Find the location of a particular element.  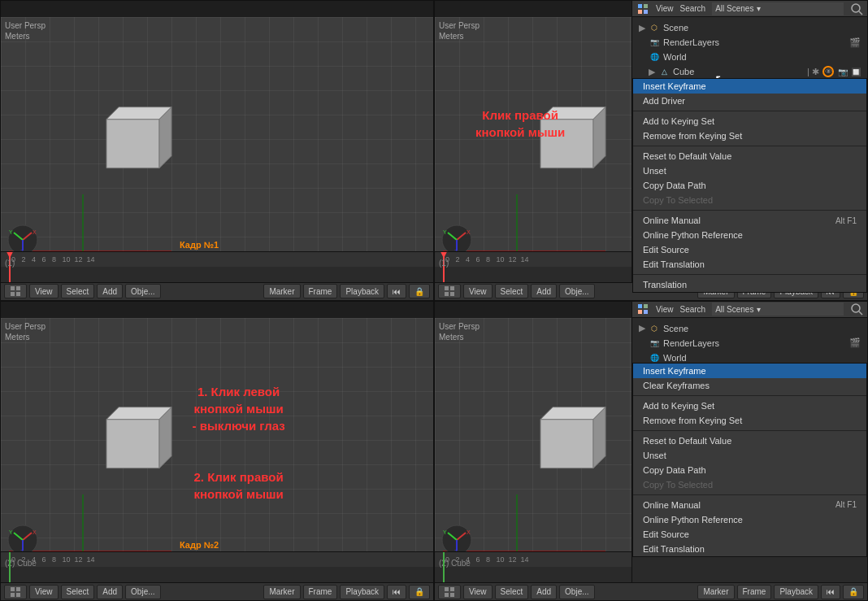

timeline-body-tl is located at coordinates (217, 275).